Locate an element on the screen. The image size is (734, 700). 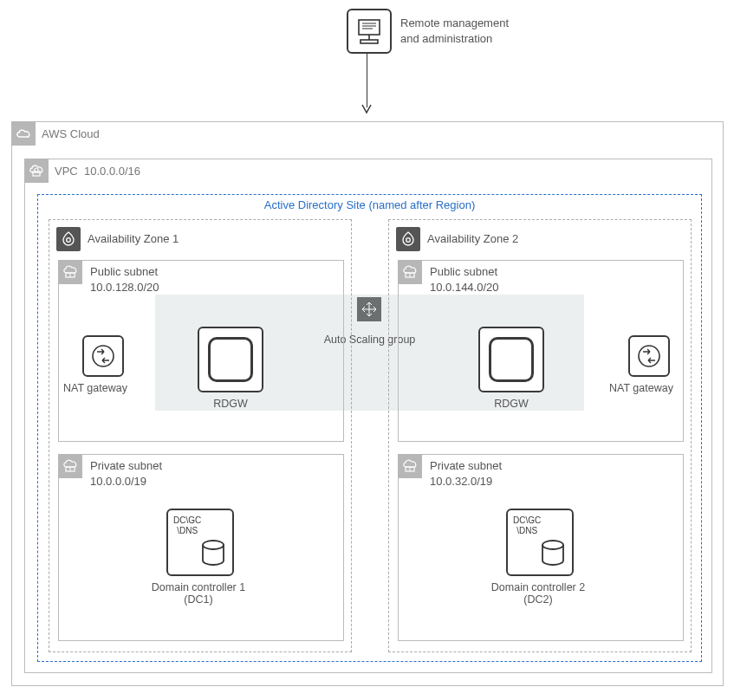
vpc-label: VPC 10.0.0.0/16 is located at coordinates (97, 172).